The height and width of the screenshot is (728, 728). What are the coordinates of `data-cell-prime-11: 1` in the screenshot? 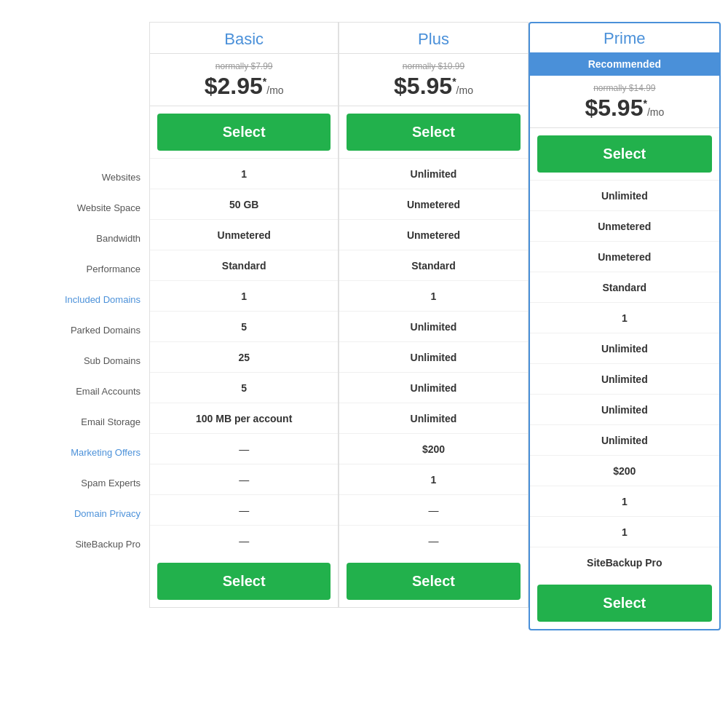 It's located at (625, 531).